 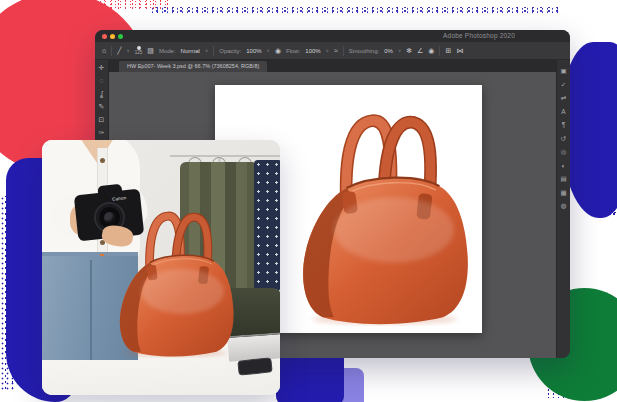 What do you see at coordinates (91, 310) in the screenshot?
I see `jeans-seam` at bounding box center [91, 310].